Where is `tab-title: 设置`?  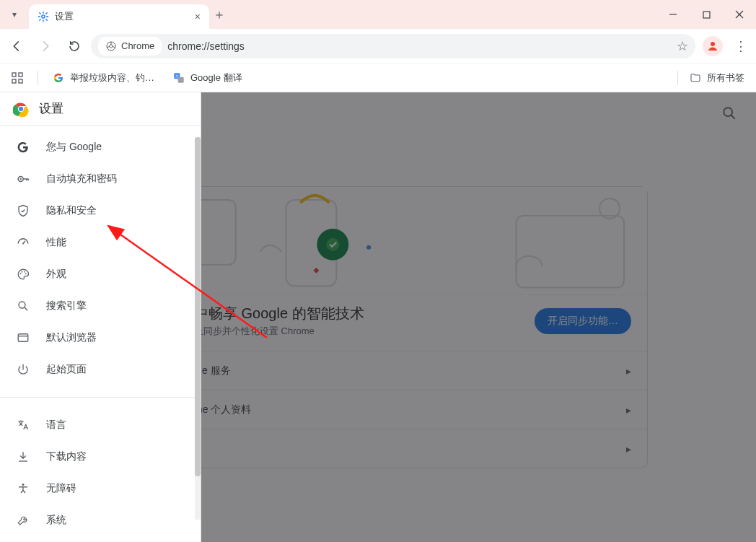 tab-title: 设置 is located at coordinates (122, 17).